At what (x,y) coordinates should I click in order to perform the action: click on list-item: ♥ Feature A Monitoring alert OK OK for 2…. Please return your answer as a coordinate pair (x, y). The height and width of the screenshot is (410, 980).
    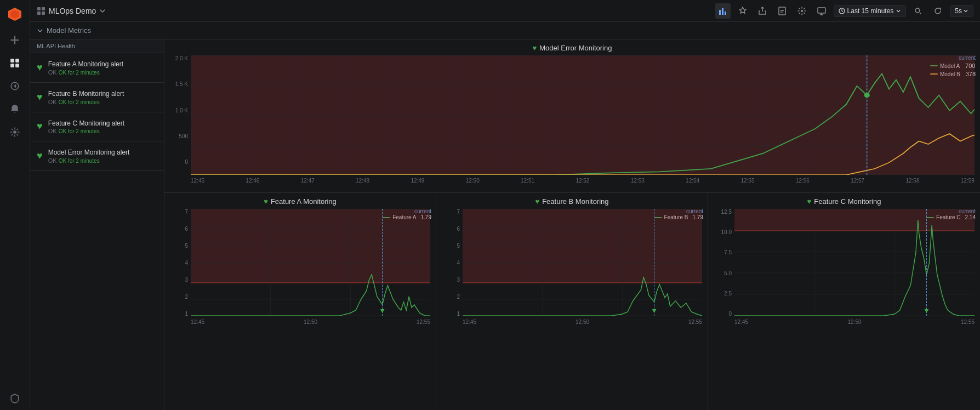
    Looking at the image, I should click on (97, 68).